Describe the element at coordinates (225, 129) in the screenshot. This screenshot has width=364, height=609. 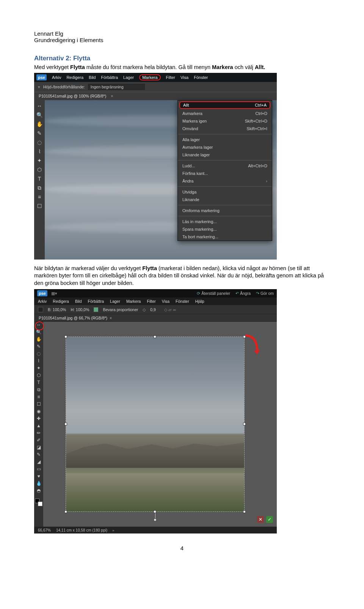
I see `dropdown-omvand: OmvändSkift+Ctrl+I` at that location.